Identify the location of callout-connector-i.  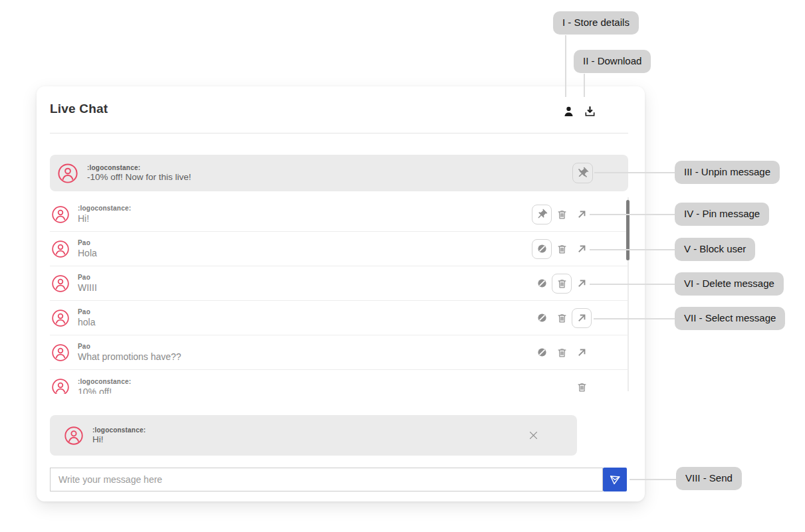
(566, 66).